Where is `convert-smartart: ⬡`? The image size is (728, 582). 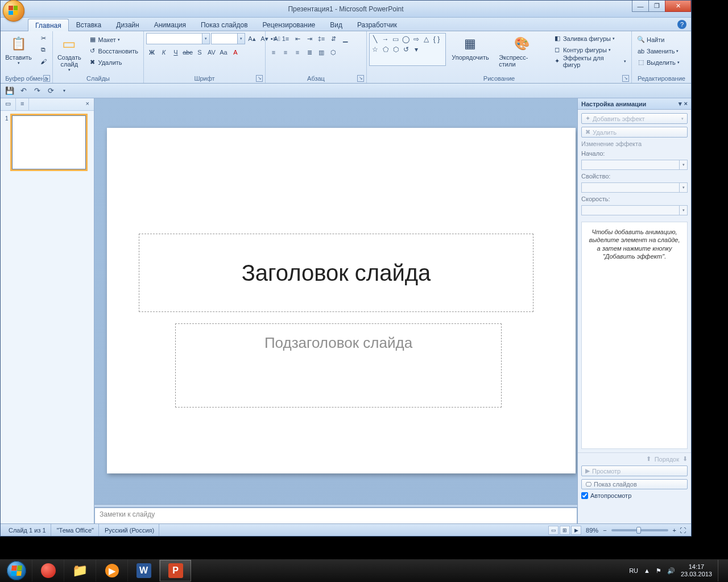
convert-smartart: ⬡ is located at coordinates (333, 52).